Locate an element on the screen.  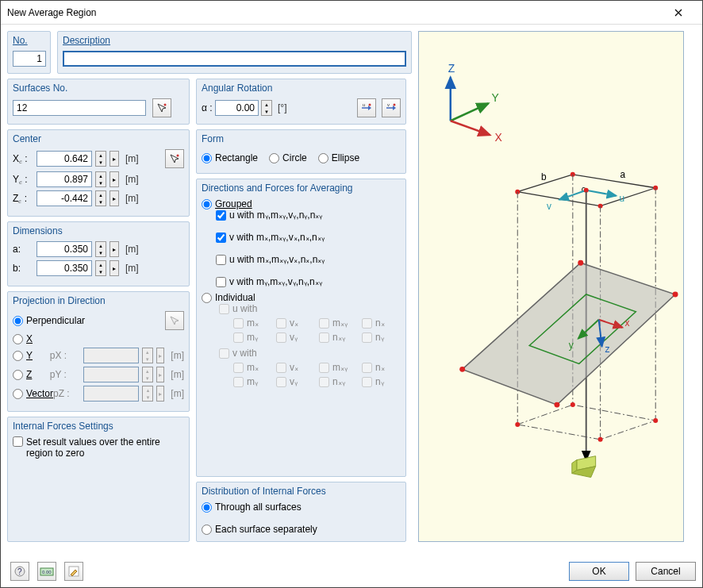
xc-menu-button: ▸ is located at coordinates (114, 159).